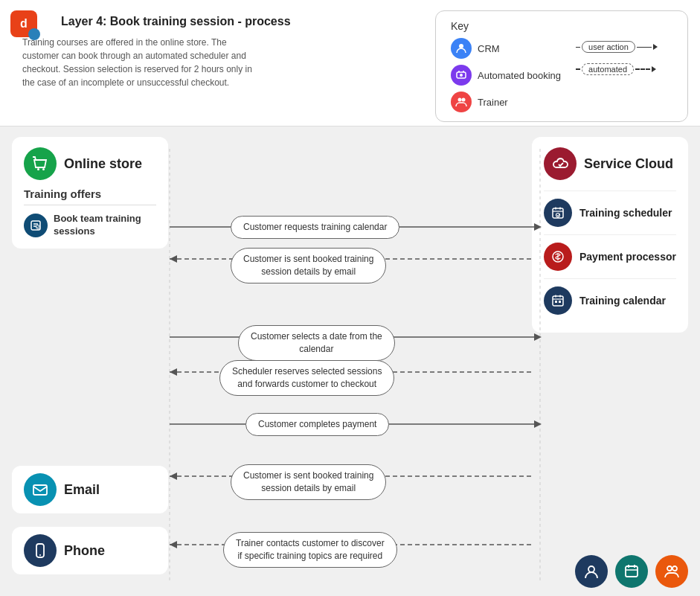 The height and width of the screenshot is (596, 700). I want to click on service-cloud-name: Service Cloud, so click(629, 164).